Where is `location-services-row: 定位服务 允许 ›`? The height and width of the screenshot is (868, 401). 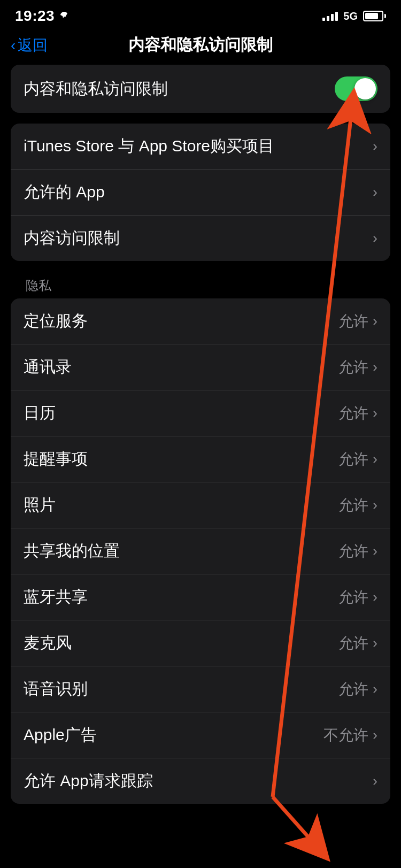
location-services-row: 定位服务 允许 › is located at coordinates (200, 321).